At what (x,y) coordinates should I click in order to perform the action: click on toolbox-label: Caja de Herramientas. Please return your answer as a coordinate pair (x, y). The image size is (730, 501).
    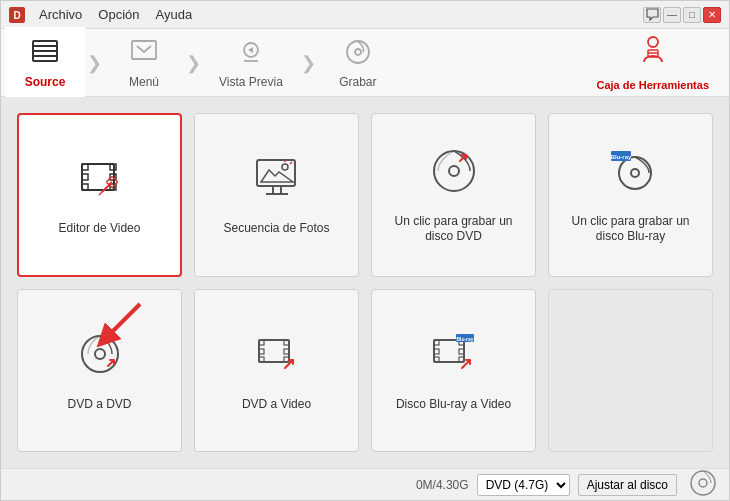
    Looking at the image, I should click on (654, 85).